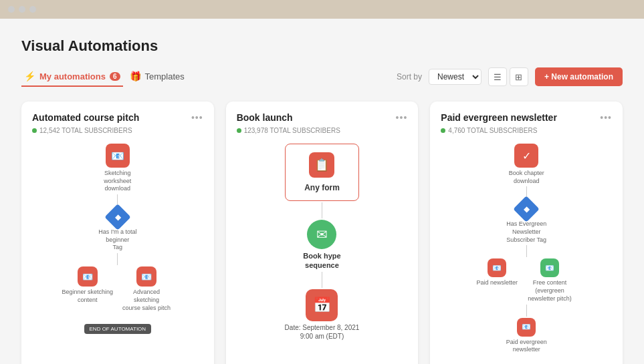 This screenshot has height=364, width=644. I want to click on free-icon: 📧, so click(550, 268).